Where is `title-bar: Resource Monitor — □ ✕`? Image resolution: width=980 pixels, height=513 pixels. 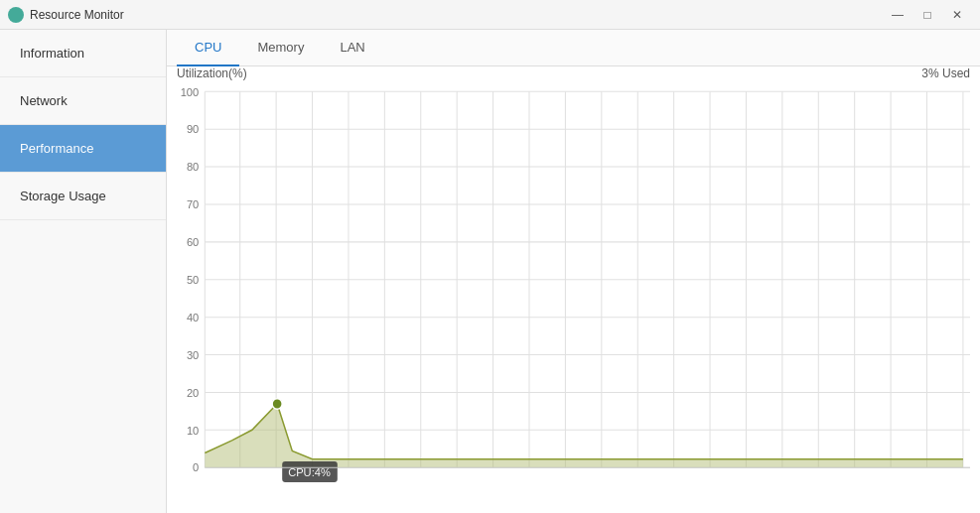
title-bar: Resource Monitor — □ ✕ is located at coordinates (490, 15).